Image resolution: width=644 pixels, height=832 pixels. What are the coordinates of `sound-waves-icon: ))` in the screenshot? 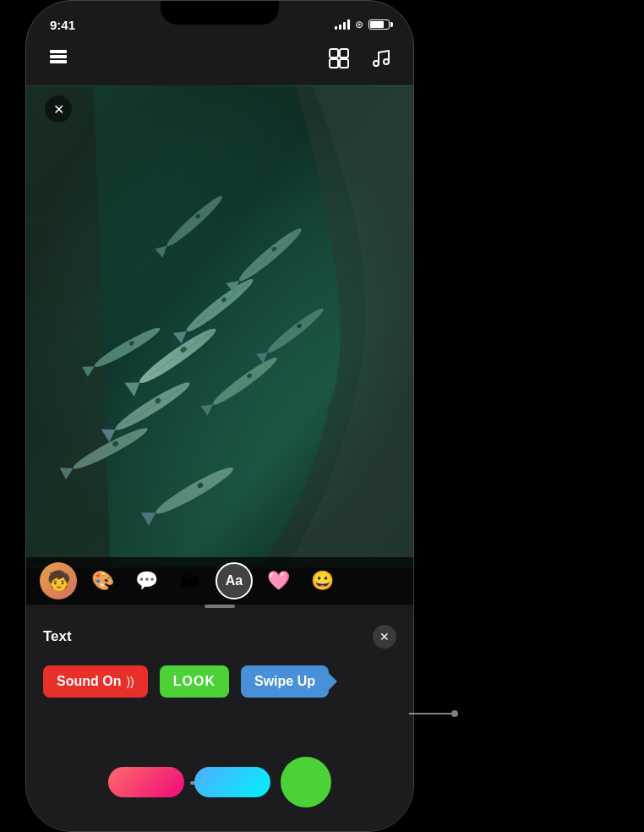 It's located at (130, 681).